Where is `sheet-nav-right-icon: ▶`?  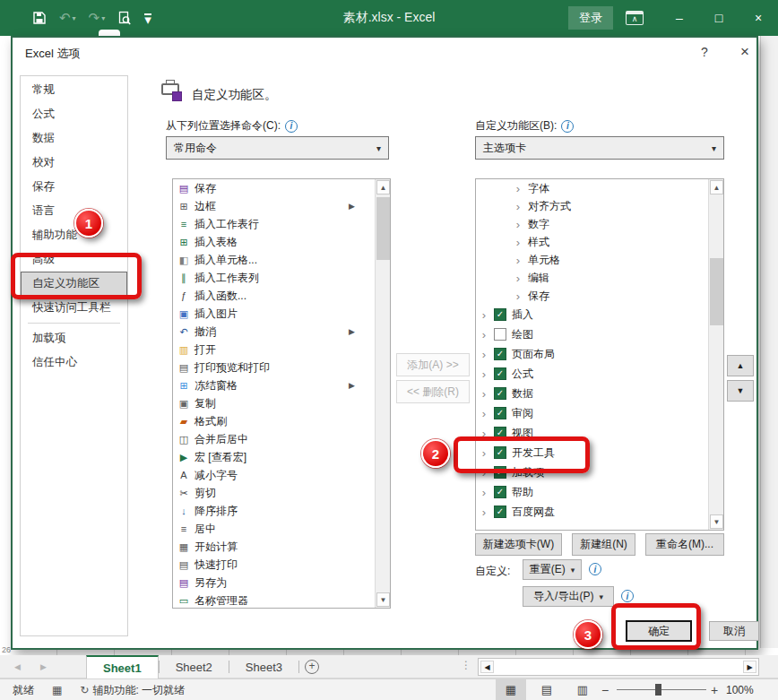 sheet-nav-right-icon: ▶ is located at coordinates (43, 667).